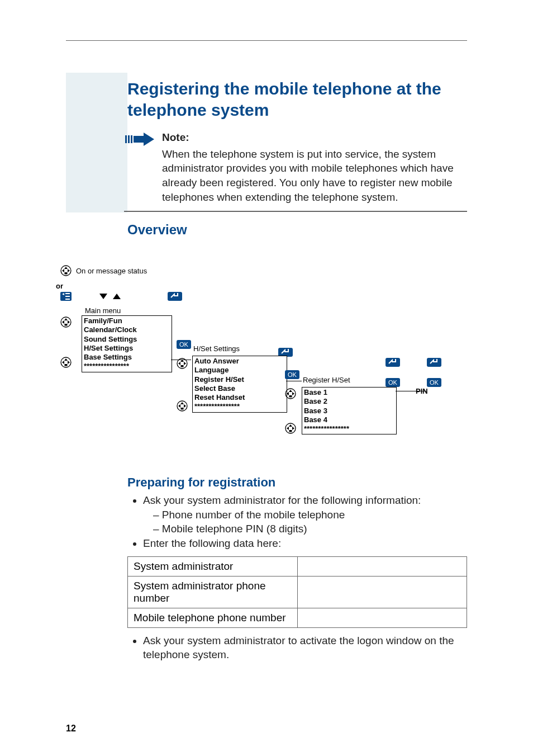 Image resolution: width=533 pixels, height=756 pixels. Describe the element at coordinates (127, 330) in the screenshot. I see `menu-item: Calendar/Clock` at that location.